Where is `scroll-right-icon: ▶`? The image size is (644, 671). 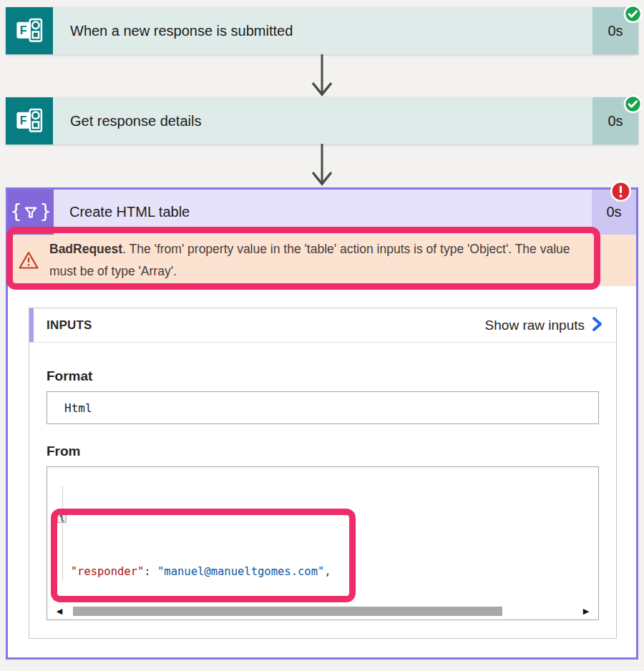 scroll-right-icon: ▶ is located at coordinates (586, 611).